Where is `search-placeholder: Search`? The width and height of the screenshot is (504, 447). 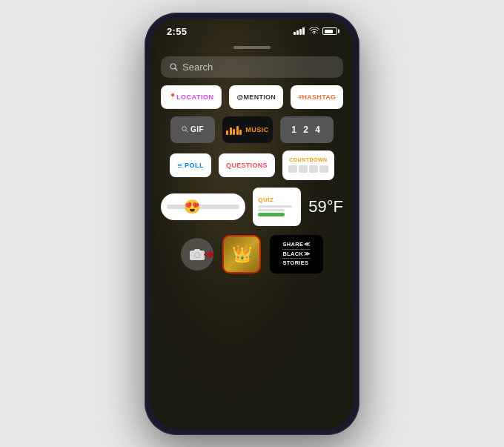 search-placeholder: Search is located at coordinates (197, 67).